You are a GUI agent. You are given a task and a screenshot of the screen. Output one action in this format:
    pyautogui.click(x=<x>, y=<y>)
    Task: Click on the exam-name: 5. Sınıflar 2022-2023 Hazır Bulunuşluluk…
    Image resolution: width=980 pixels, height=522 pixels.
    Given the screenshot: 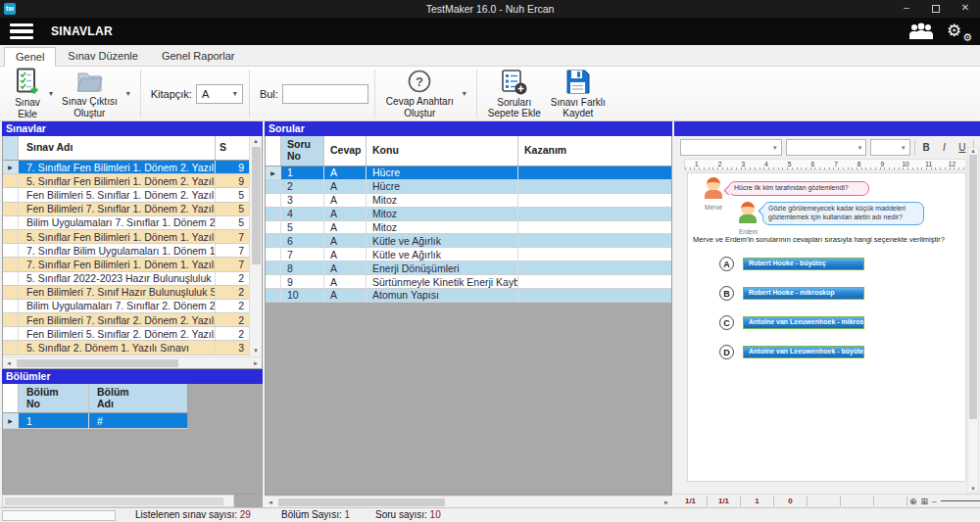 What is the action you would take?
    pyautogui.click(x=118, y=278)
    